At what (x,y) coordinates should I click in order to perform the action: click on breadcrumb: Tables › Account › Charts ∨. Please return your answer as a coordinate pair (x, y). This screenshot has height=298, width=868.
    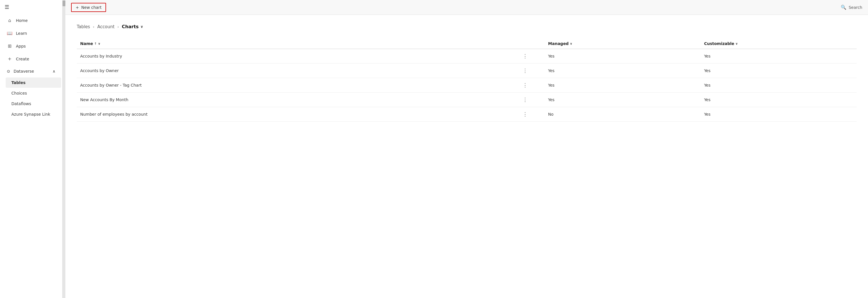
    Looking at the image, I should click on (467, 27).